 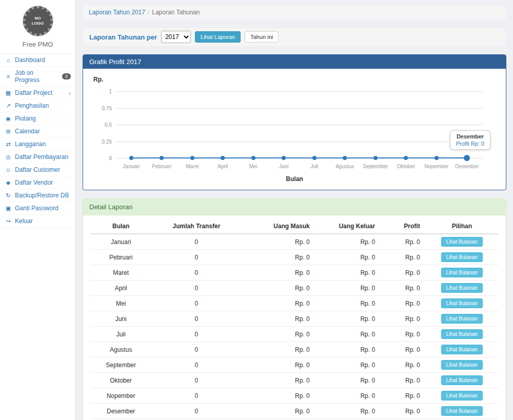 What do you see at coordinates (403, 226) in the screenshot?
I see `column-header-profit: Profit` at bounding box center [403, 226].